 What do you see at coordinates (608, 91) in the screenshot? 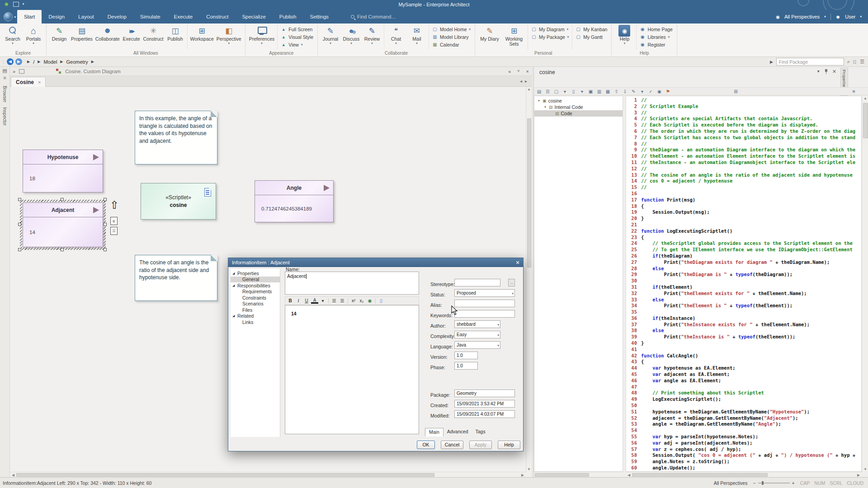
I see `save-icon: ▦` at bounding box center [608, 91].